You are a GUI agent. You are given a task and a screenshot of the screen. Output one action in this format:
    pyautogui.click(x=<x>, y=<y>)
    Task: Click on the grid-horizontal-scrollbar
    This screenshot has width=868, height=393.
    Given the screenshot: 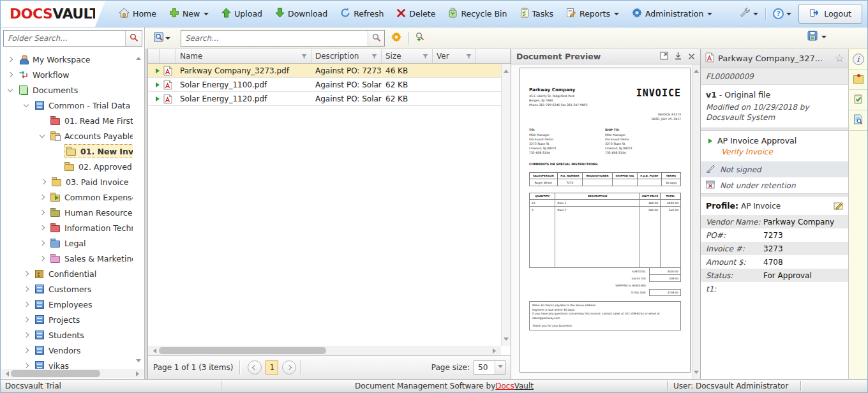 What is the action you would take?
    pyautogui.click(x=324, y=351)
    